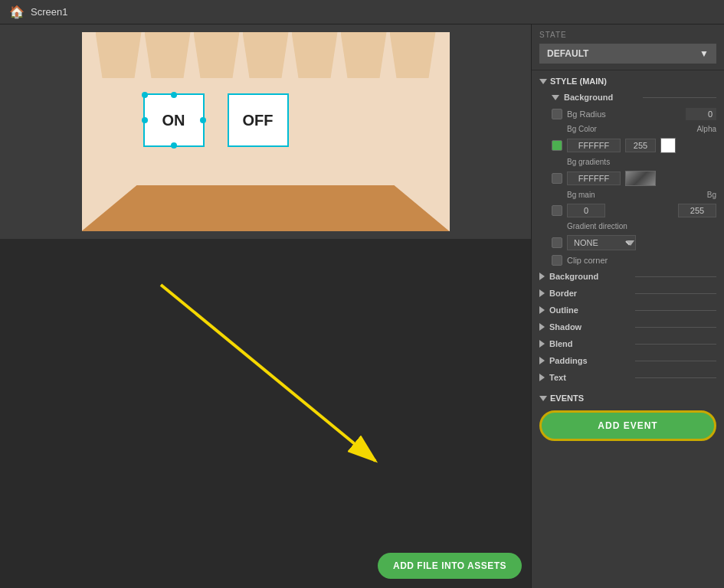  What do you see at coordinates (49, 12) in the screenshot?
I see `screen-title: Screen1` at bounding box center [49, 12].